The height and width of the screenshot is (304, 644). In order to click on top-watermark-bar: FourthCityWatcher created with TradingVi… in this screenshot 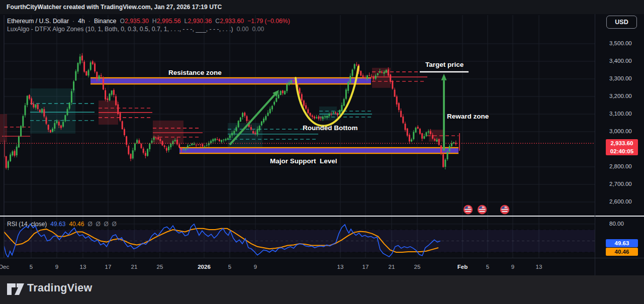, I will do `click(322, 7)`.